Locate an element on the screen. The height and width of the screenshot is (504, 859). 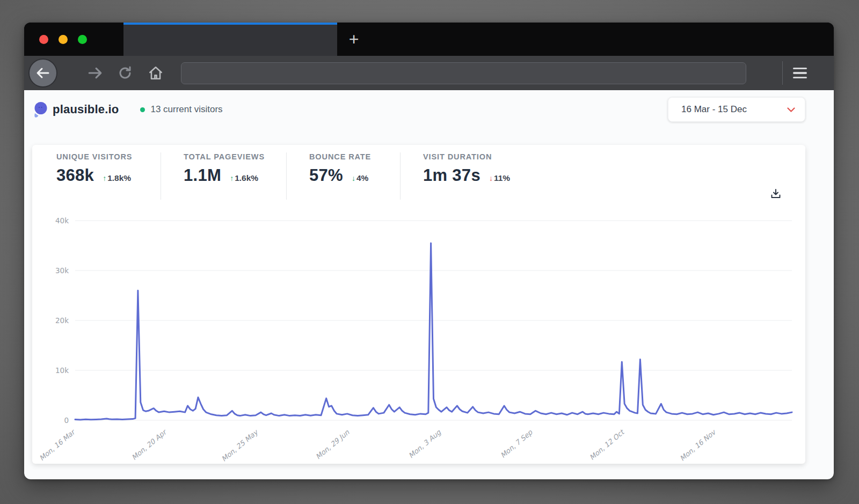
stat-value: 57% is located at coordinates (326, 176).